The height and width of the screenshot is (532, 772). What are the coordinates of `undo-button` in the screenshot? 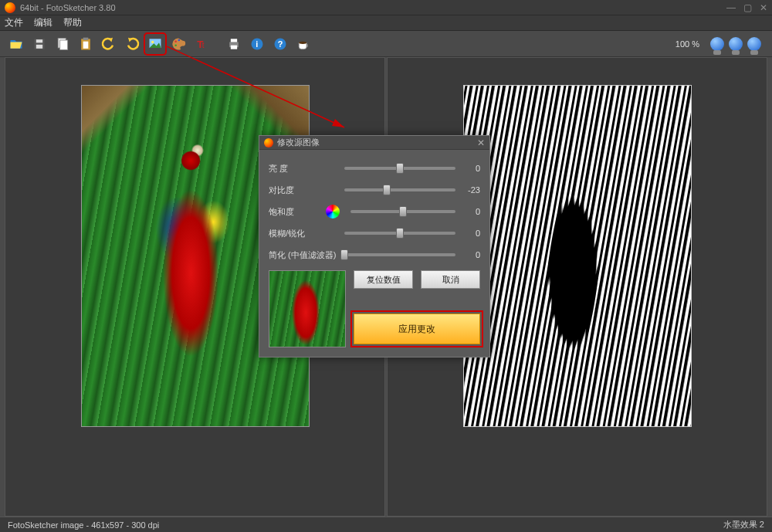 It's located at (109, 44).